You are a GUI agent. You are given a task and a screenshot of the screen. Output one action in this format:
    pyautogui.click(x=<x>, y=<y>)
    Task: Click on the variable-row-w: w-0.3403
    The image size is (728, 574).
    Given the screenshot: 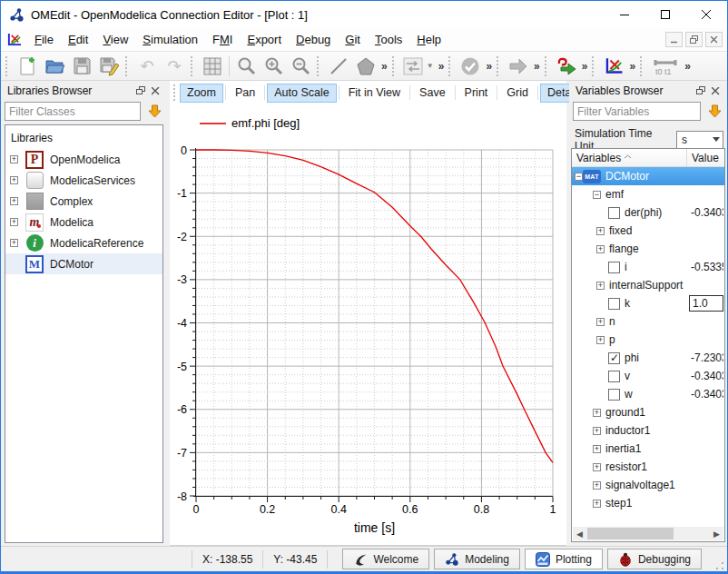 What is the action you would take?
    pyautogui.click(x=648, y=394)
    